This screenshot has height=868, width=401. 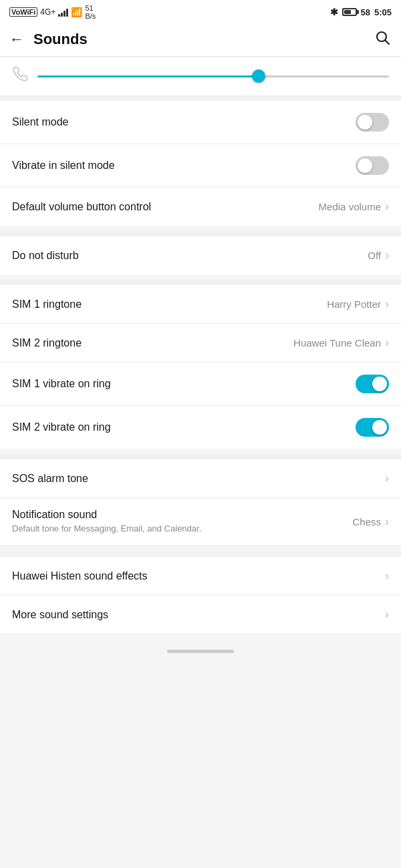 I want to click on home-indicator, so click(x=200, y=649).